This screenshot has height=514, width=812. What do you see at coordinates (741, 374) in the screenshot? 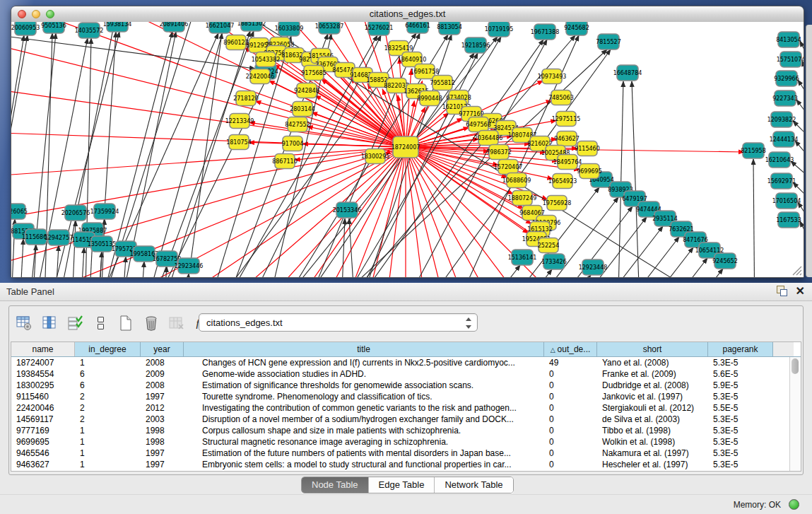
I see `table-cell: 5.6E-5` at bounding box center [741, 374].